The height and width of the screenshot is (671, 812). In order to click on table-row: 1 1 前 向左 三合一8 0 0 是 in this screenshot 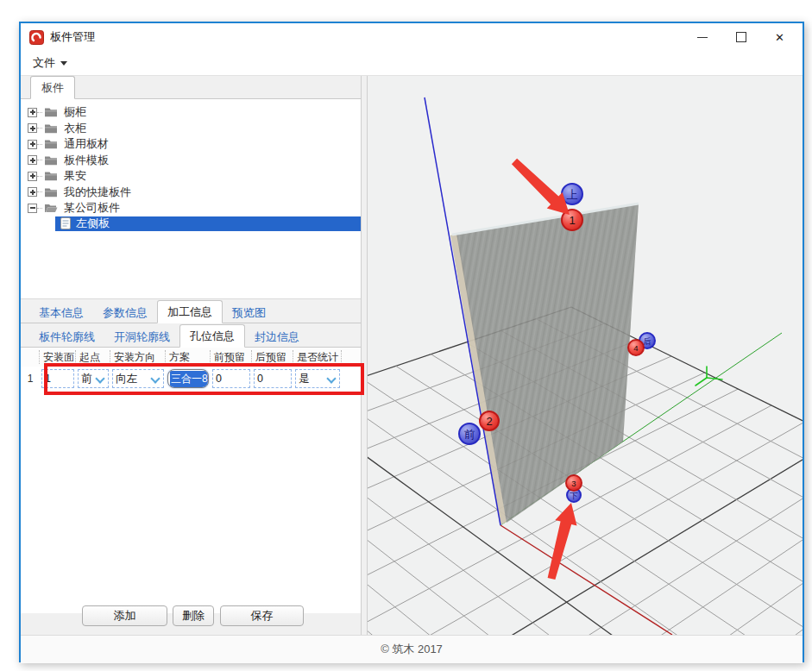, I will do `click(191, 379)`.